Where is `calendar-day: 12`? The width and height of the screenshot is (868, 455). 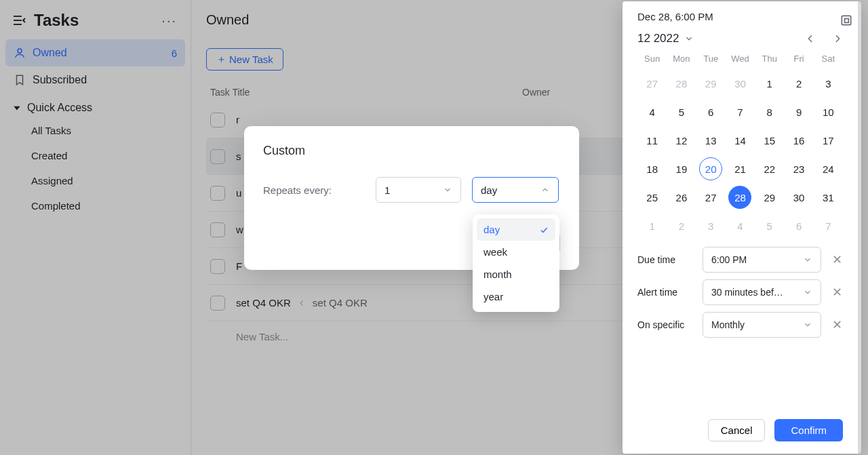
calendar-day: 12 is located at coordinates (681, 140).